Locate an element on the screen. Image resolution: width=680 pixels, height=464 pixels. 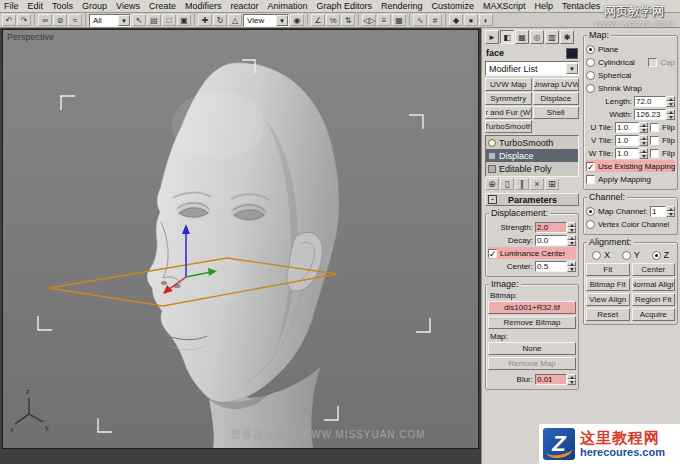
menu-file: File is located at coordinates (12, 6).